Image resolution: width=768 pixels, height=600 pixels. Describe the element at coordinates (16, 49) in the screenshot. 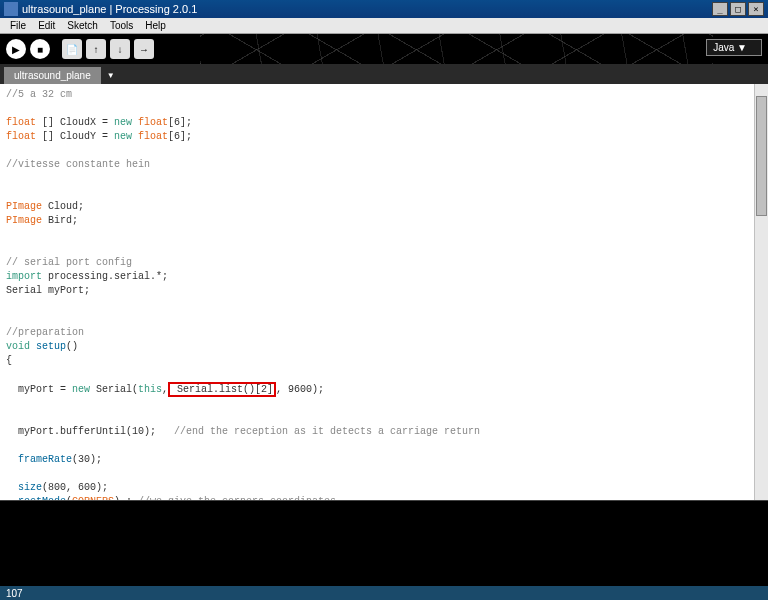

I see `run-button: ▶` at that location.